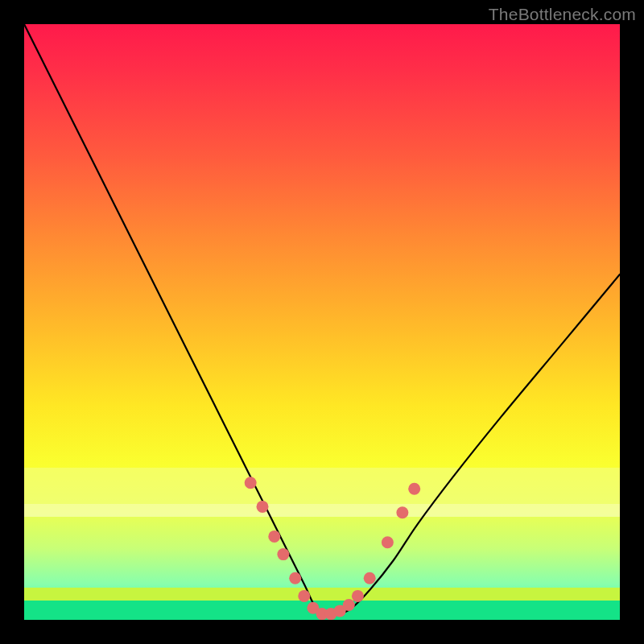  Describe the element at coordinates (562, 14) in the screenshot. I see `watermark-text: TheBottleneck.com` at that location.